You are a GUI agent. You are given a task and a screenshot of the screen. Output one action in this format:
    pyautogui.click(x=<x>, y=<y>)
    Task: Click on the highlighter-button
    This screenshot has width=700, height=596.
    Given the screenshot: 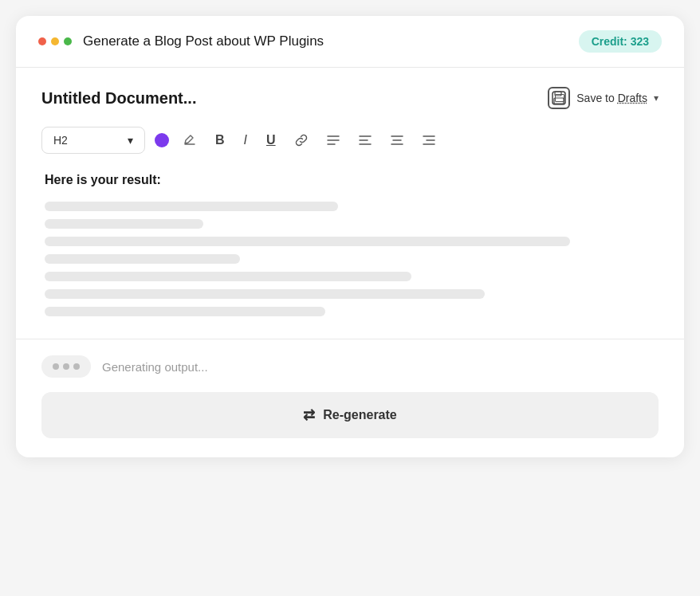 What is the action you would take?
    pyautogui.click(x=190, y=140)
    